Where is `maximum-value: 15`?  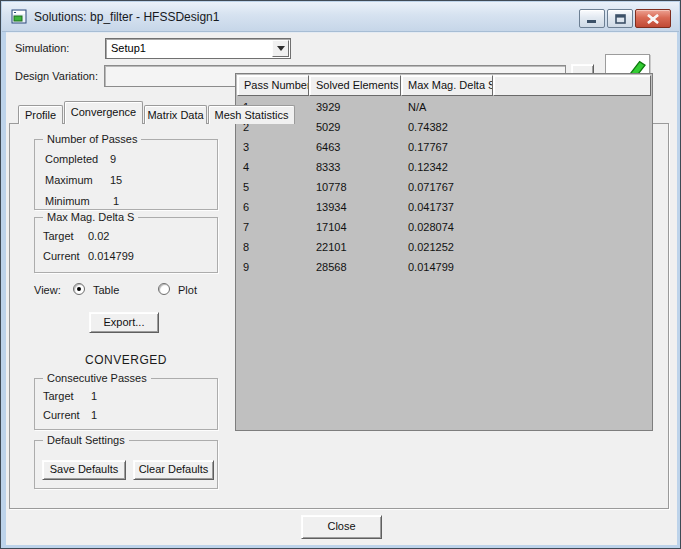
maximum-value: 15 is located at coordinates (116, 180).